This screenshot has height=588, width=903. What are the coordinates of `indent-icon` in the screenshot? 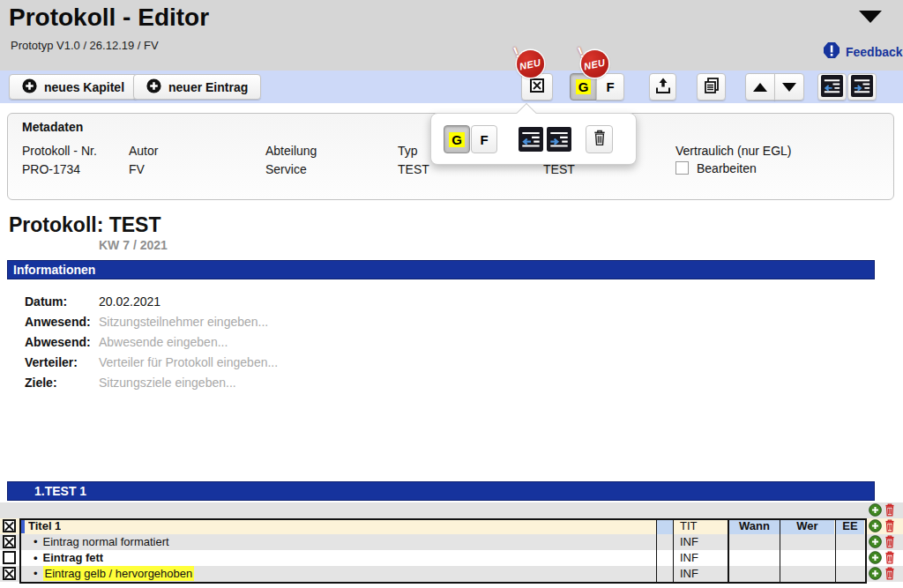 It's located at (862, 87).